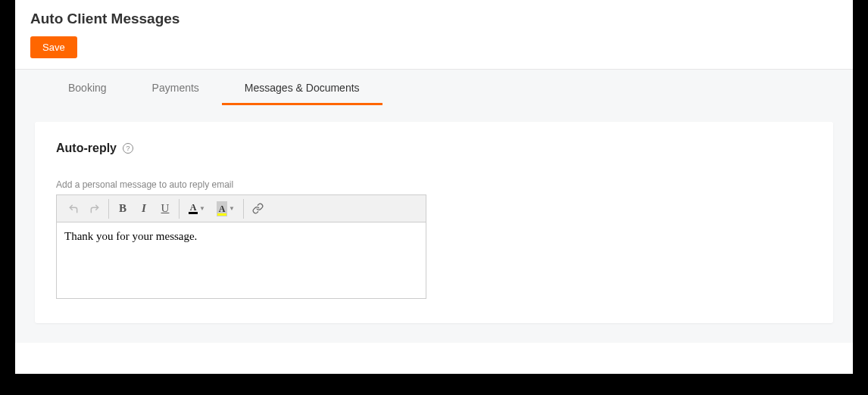 Image resolution: width=868 pixels, height=395 pixels. What do you see at coordinates (144, 209) in the screenshot?
I see `italic-button: I` at bounding box center [144, 209].